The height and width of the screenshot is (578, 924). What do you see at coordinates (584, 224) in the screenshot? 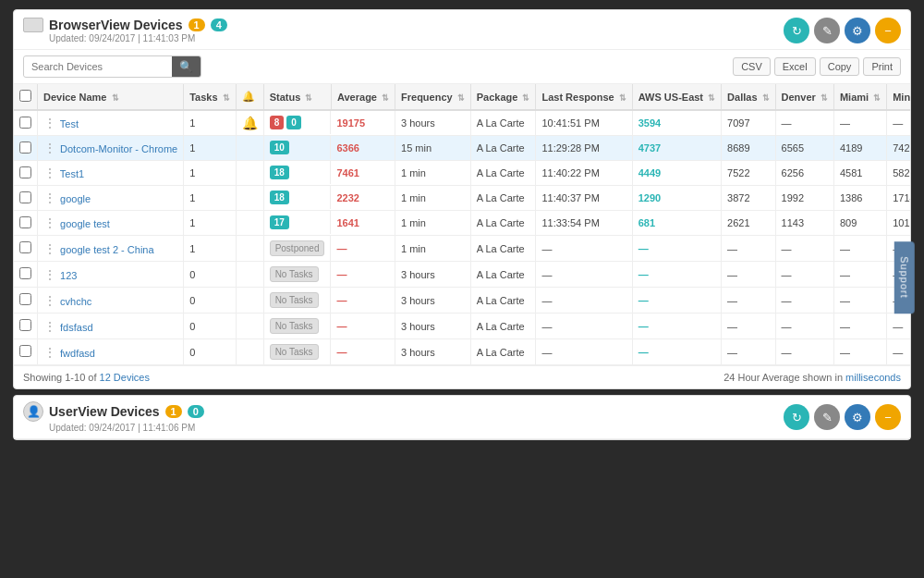
I see `last-response-cell: 11:33:54 PM` at bounding box center [584, 224].